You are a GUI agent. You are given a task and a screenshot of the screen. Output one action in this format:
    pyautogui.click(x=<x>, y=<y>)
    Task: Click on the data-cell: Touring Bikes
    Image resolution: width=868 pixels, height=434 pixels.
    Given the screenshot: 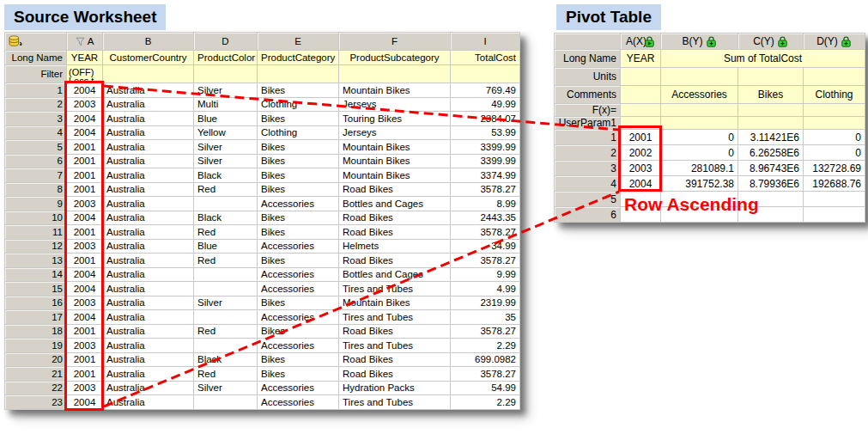 What is the action you would take?
    pyautogui.click(x=395, y=119)
    